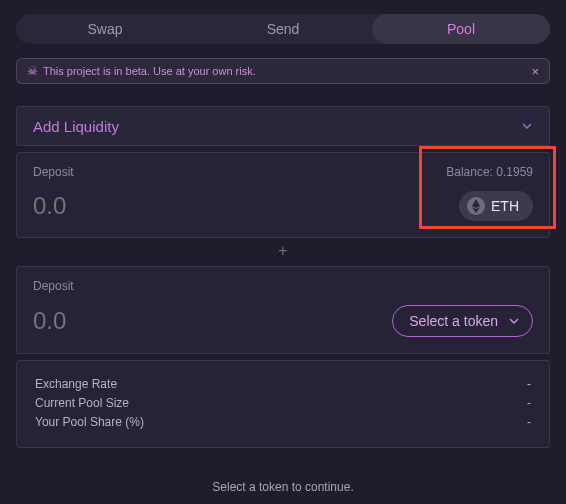  I want to click on add-liquidity-header: Add Liquidity, so click(283, 126).